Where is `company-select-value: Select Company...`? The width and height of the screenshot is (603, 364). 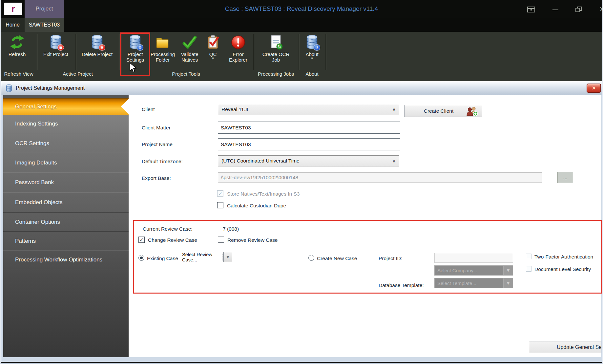
company-select-value: Select Company... is located at coordinates (457, 271).